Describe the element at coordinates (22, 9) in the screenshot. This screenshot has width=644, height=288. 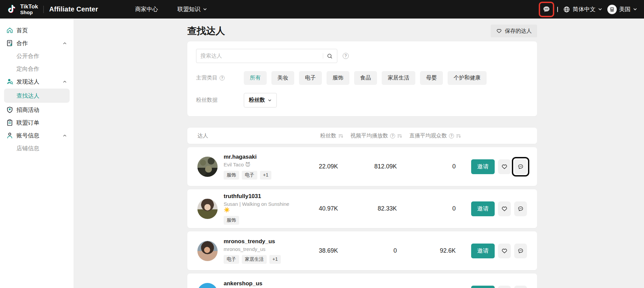
I see `tiktok-shop-logo: TikTok Shop` at that location.